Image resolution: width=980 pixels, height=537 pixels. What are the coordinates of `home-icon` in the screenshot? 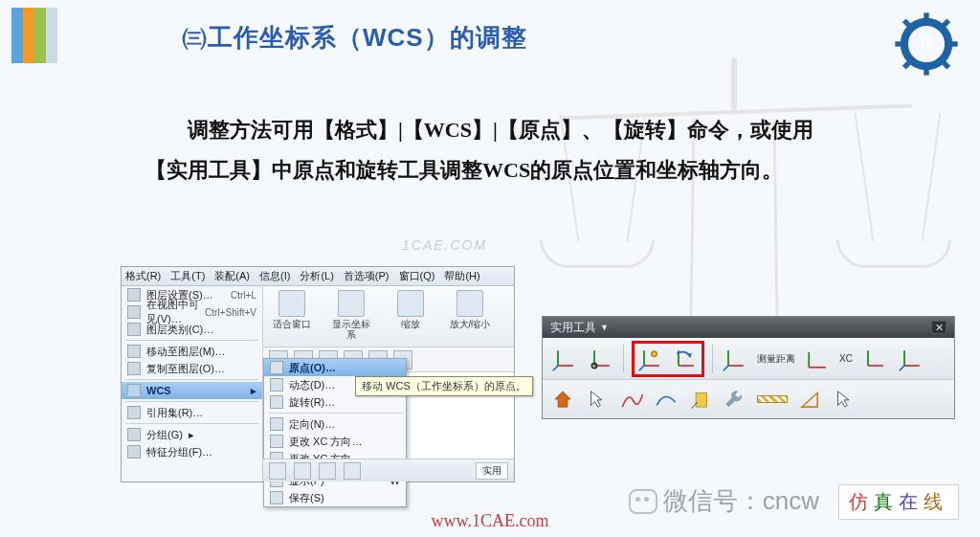 It's located at (563, 399).